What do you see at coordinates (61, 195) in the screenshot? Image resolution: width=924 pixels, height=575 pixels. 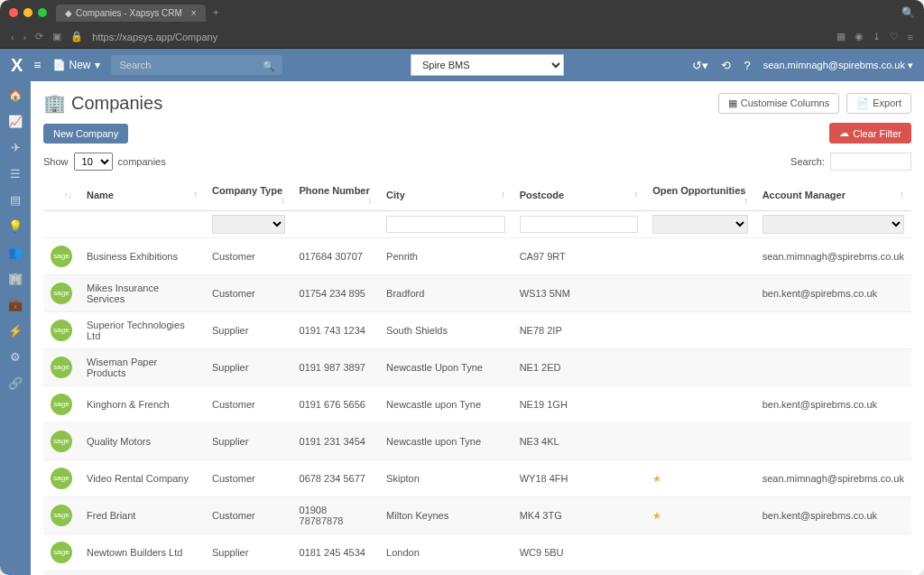 I see `col-sort: ↑↓` at bounding box center [61, 195].